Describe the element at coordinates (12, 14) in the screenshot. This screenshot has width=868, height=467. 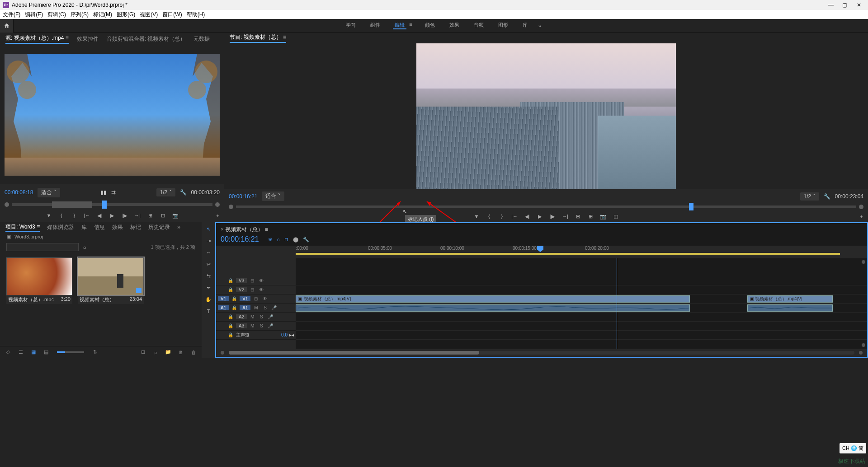
I see `menu-file: 文件(F)` at that location.